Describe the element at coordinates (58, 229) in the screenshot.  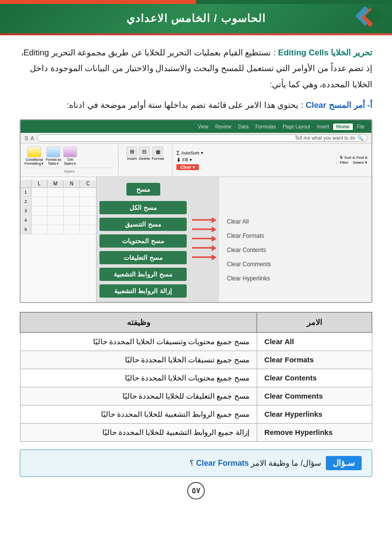
I see `row-5: 5` at that location.